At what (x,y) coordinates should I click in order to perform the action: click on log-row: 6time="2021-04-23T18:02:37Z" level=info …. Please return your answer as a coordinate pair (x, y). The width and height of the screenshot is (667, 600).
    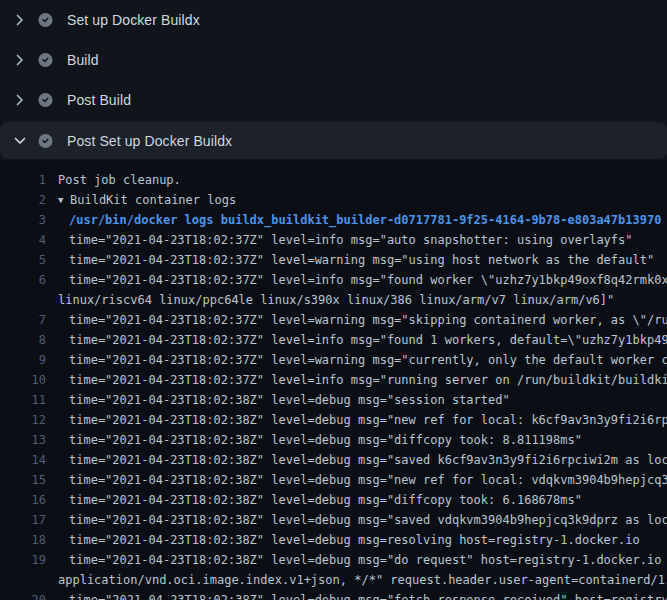
    Looking at the image, I should click on (334, 280).